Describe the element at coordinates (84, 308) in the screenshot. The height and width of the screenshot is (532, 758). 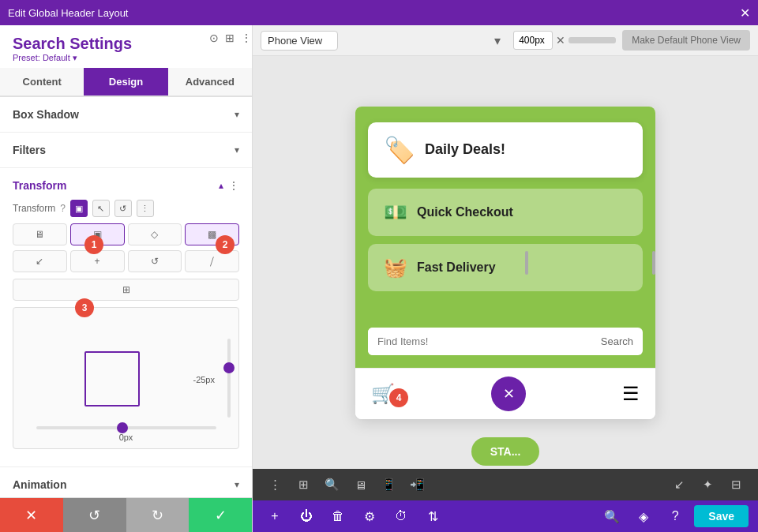
I see `badge-3: 3` at that location.